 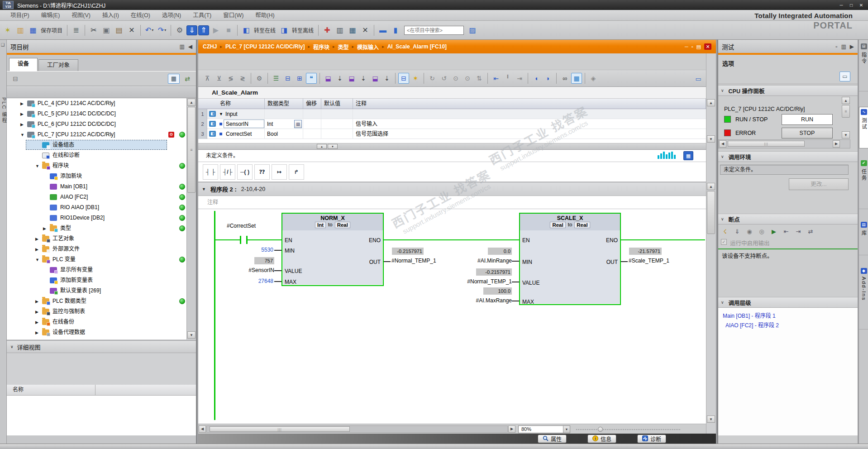 I want to click on norm-x-type-out: Real, so click(x=343, y=225).